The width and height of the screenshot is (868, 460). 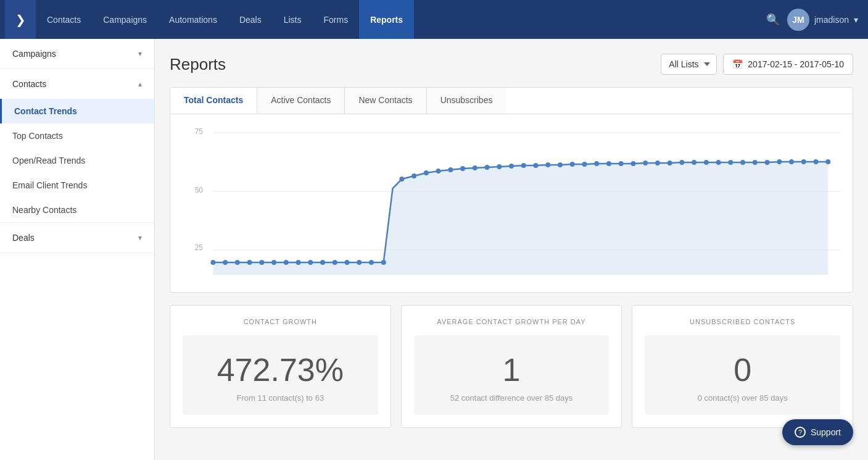 What do you see at coordinates (817, 20) in the screenshot?
I see `nav-right: 🔍 JM jmadison ▾` at bounding box center [817, 20].